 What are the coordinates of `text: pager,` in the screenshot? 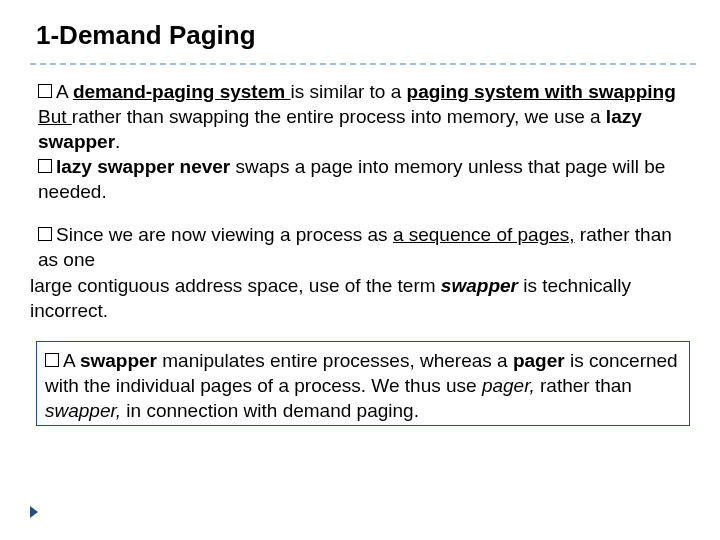 It's located at (508, 386).